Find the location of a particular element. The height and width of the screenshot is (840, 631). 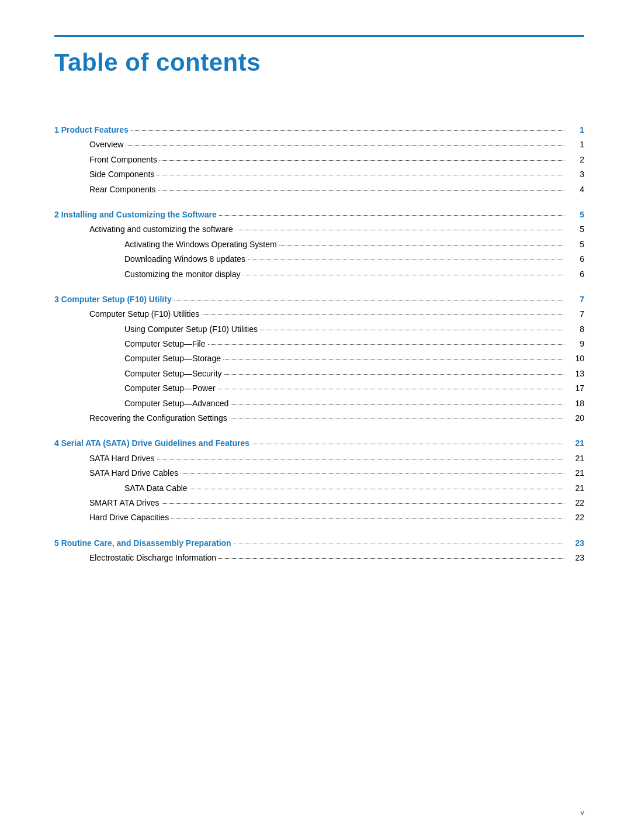

toc-entry: Rear Components4 is located at coordinates (319, 189).